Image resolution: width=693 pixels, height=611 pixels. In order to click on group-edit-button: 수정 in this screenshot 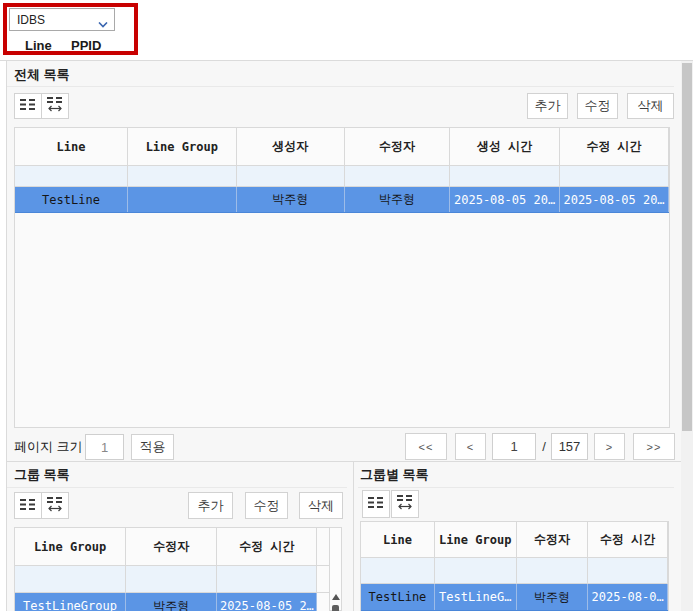, I will do `click(266, 506)`.